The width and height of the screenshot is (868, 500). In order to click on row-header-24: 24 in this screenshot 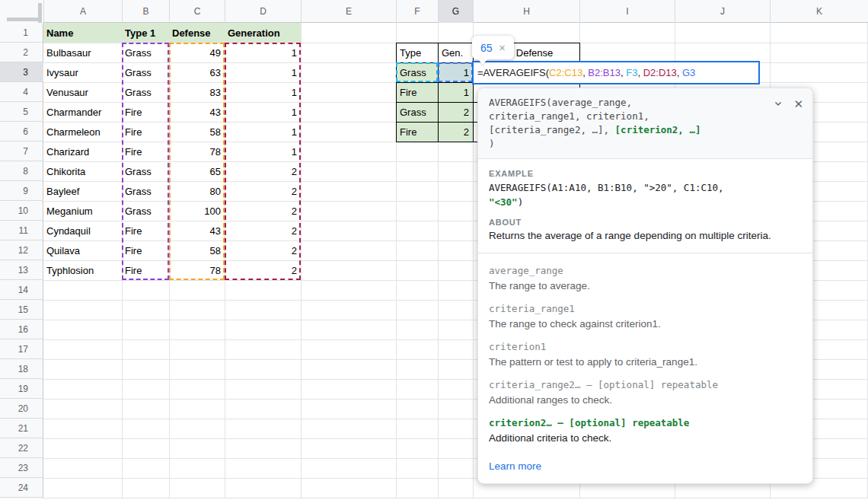, I will do `click(21, 488)`.